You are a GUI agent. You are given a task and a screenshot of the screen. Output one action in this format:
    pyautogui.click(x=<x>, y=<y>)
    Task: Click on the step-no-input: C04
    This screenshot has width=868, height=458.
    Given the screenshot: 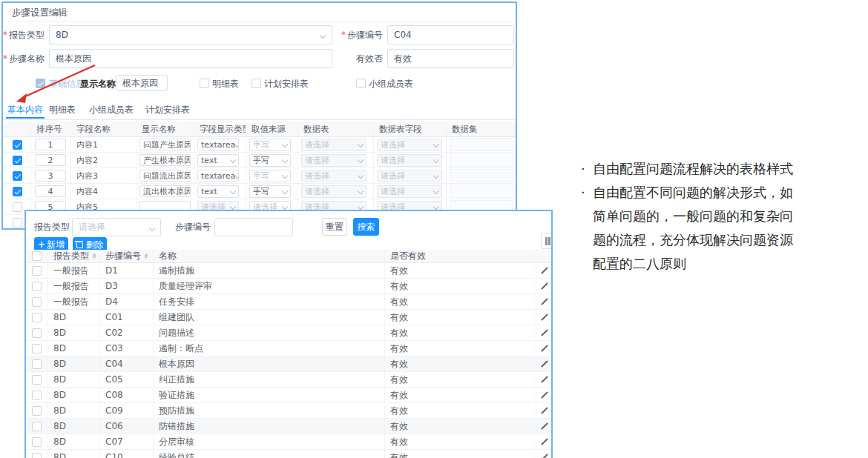 What is the action you would take?
    pyautogui.click(x=451, y=35)
    